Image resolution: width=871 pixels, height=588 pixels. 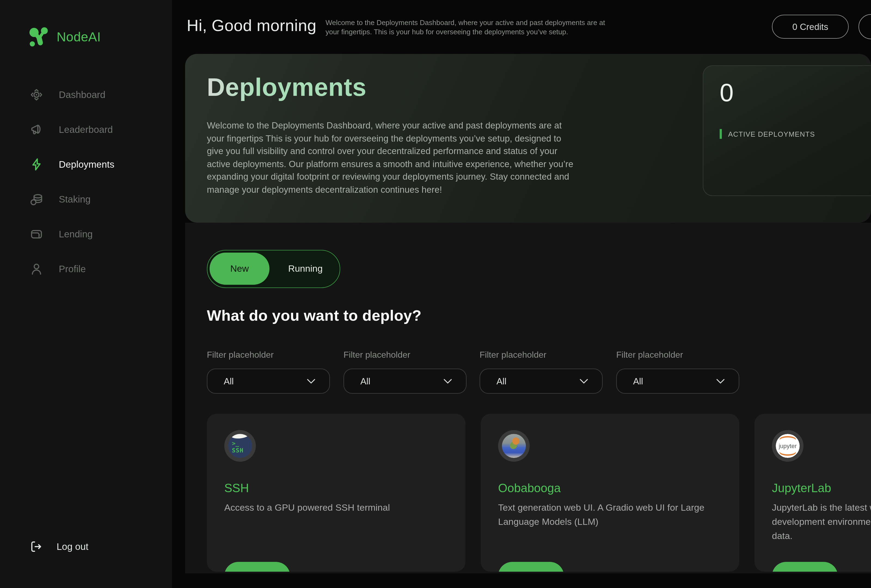 What do you see at coordinates (529, 488) in the screenshot?
I see `card-title: Oobabooga` at bounding box center [529, 488].